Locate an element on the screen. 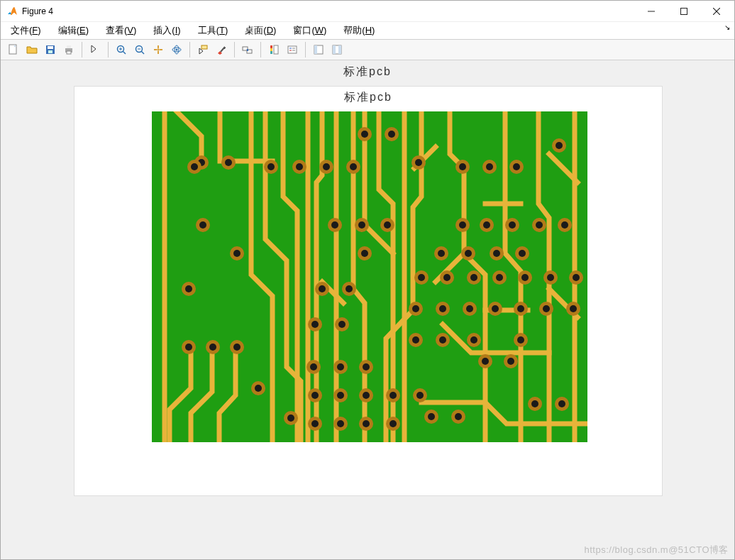 Image resolution: width=735 pixels, height=560 pixels. zoom-out-button is located at coordinates (140, 50).